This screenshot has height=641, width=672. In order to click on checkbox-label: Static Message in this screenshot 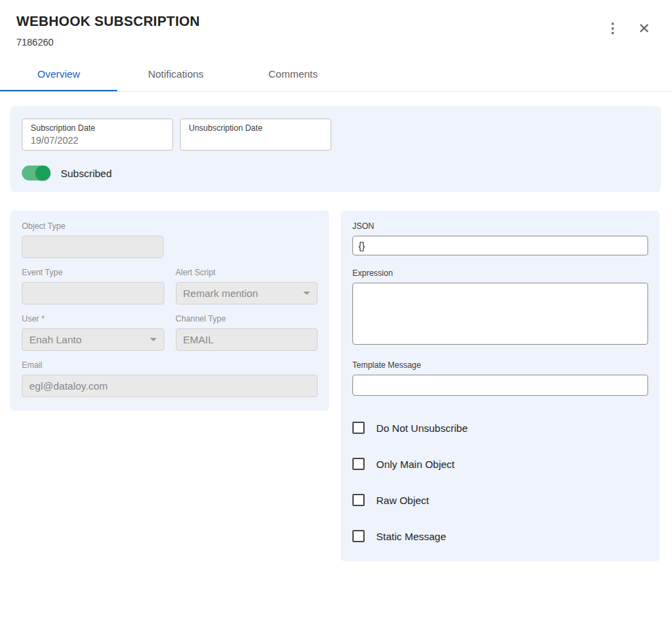, I will do `click(412, 537)`.